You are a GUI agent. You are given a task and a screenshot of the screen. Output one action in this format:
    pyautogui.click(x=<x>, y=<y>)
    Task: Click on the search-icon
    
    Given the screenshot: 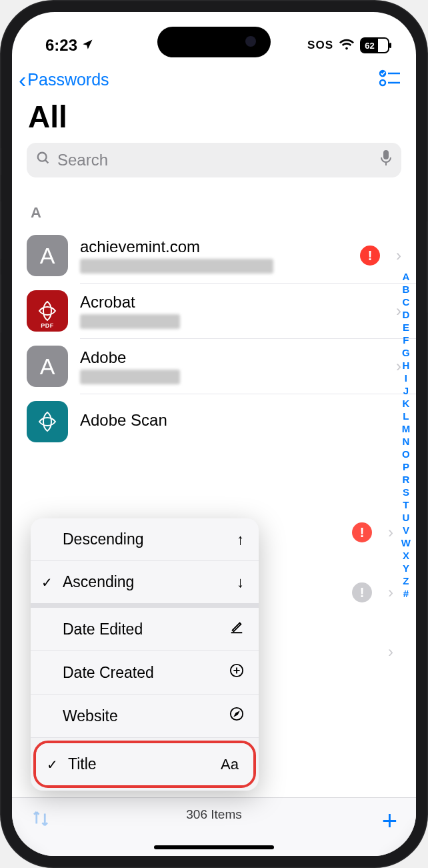 What is the action you would take?
    pyautogui.click(x=43, y=160)
    